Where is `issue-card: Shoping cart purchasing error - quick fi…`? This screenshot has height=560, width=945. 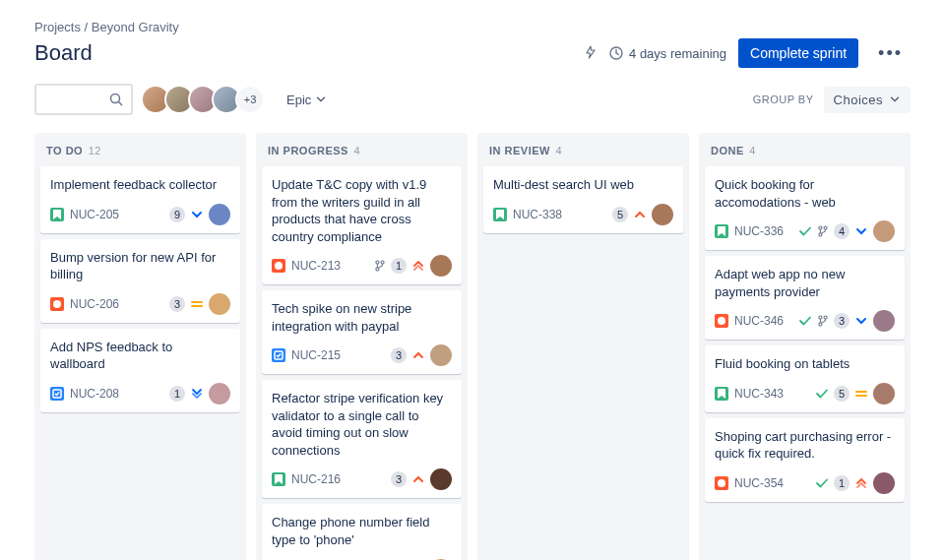 issue-card: Shoping cart purchasing error - quick fi… is located at coordinates (805, 461).